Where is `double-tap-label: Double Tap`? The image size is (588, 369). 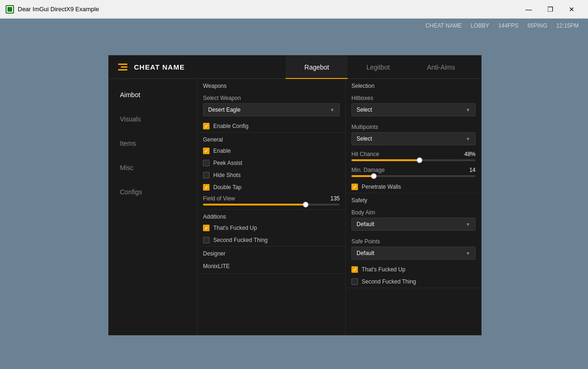
double-tap-label: Double Tap is located at coordinates (228, 187).